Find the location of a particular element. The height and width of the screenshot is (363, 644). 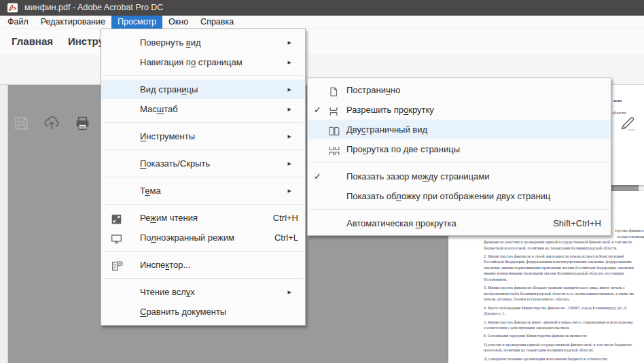

doc-line: Российской Федерации, федеральными конст… is located at coordinates (564, 262).